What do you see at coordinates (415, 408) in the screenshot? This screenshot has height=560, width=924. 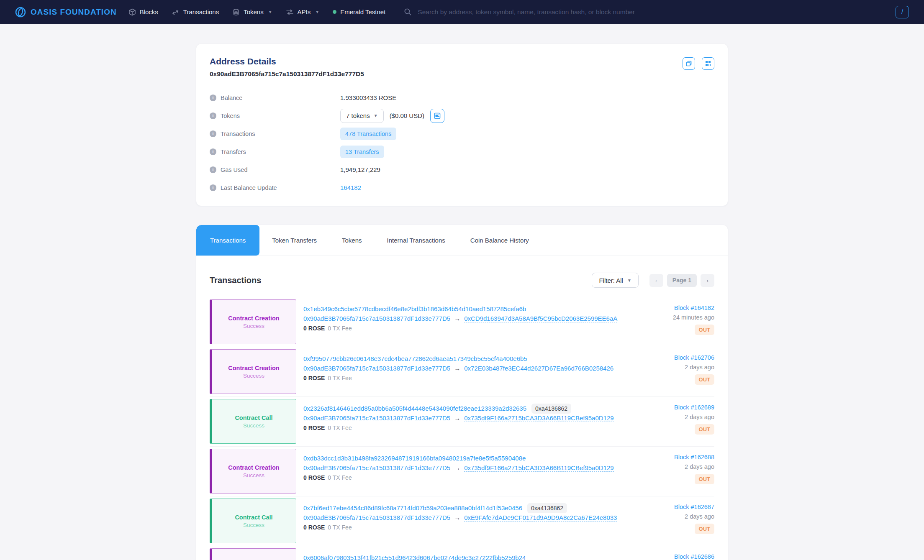 I see `tx-hash-link: 0x2326af8146461edd85a0bb6a505f4d4448e543…` at bounding box center [415, 408].